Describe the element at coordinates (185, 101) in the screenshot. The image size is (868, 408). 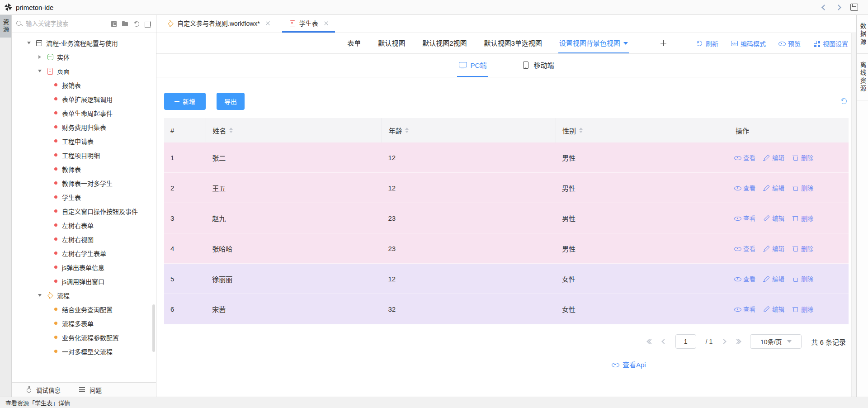
I see `add-button: 新增` at that location.